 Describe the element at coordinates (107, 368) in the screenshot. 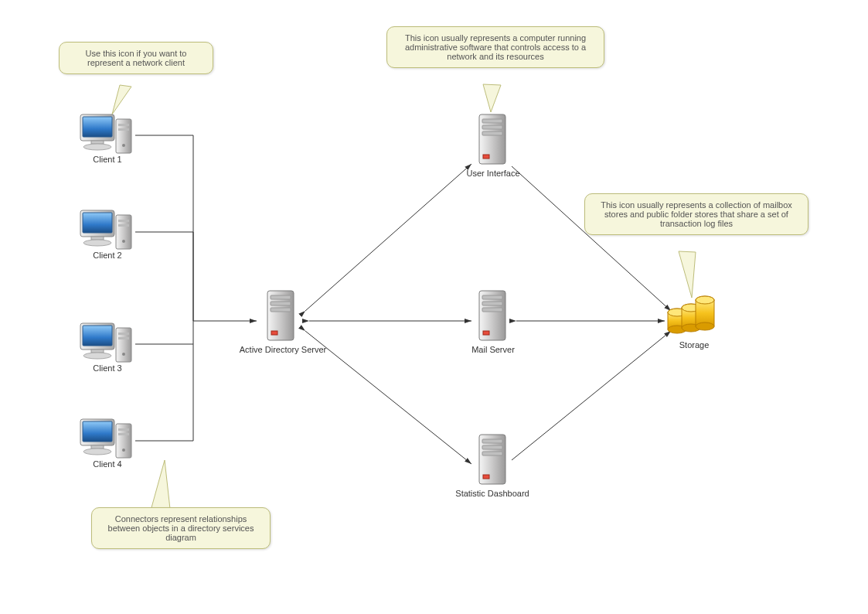

I see `node-label-client3: Client 3` at that location.